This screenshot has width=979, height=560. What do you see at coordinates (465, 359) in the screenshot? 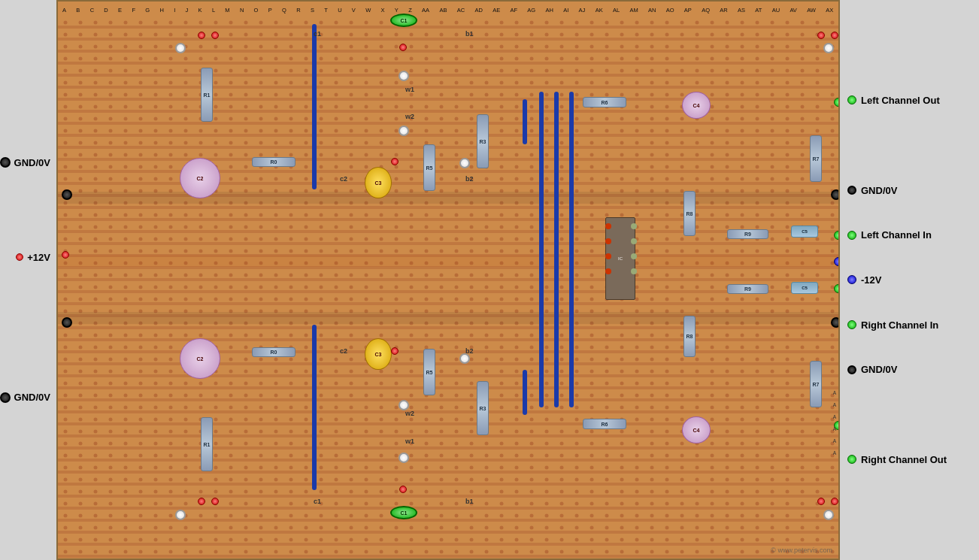
I see `white-dot-b2-bot` at bounding box center [465, 359].